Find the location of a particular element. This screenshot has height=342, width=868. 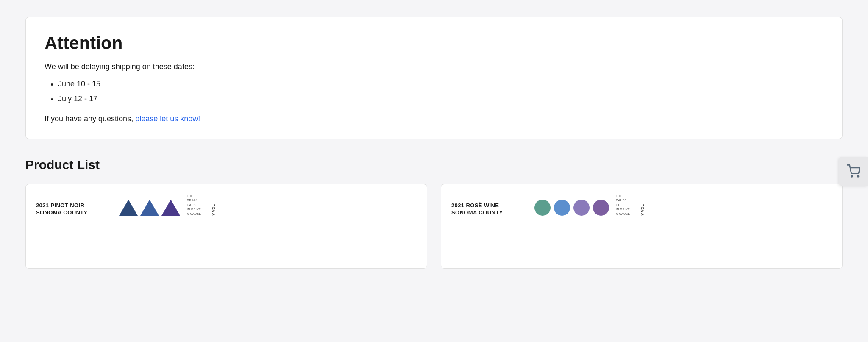

footer-prefix-text: If you have any questions, is located at coordinates (90, 119).